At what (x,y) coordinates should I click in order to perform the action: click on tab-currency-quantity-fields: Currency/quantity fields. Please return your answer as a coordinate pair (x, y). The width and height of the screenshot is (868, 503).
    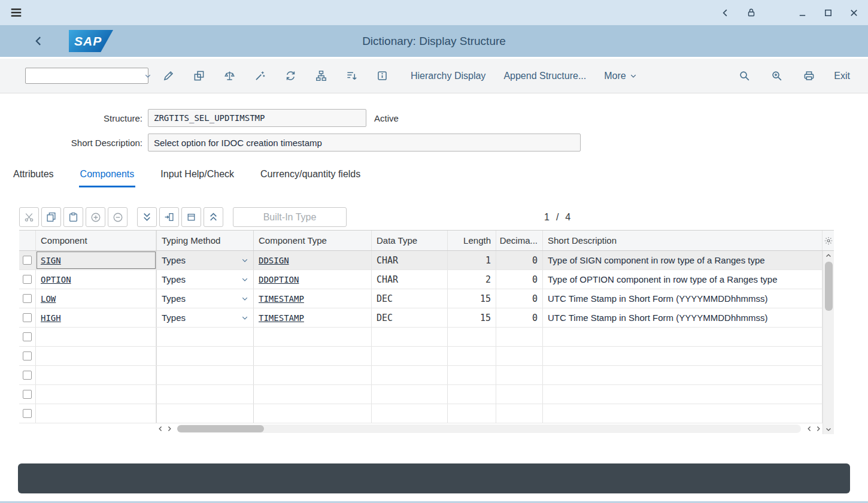
    Looking at the image, I should click on (310, 175).